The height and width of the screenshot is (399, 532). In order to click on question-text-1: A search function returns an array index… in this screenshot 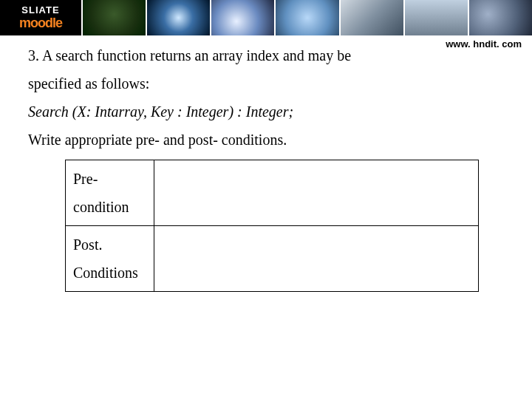, I will do `click(197, 55)`.